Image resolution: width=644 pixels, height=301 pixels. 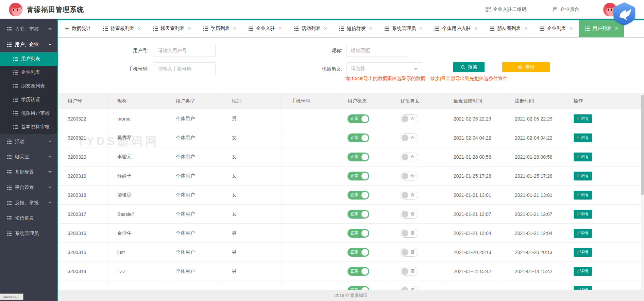 I want to click on tab-item: 朋友圈列表×, so click(x=509, y=29).